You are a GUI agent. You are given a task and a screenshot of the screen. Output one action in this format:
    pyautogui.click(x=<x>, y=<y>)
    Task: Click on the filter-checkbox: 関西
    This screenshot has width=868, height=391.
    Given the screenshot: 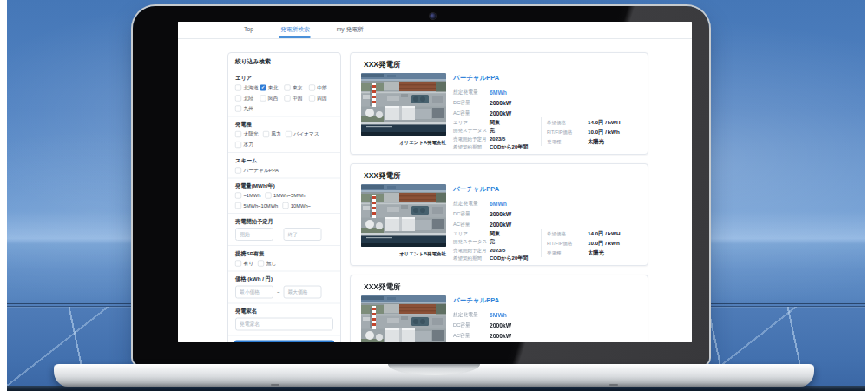 What is the action you would take?
    pyautogui.click(x=272, y=98)
    